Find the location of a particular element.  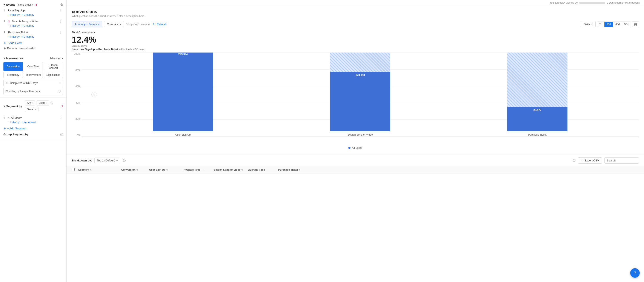

chart-nav-left: ‹ is located at coordinates (94, 95).